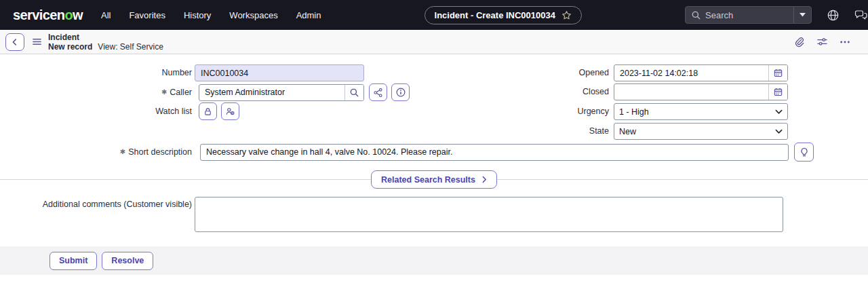  What do you see at coordinates (71, 47) in the screenshot?
I see `record-status: New record` at bounding box center [71, 47].